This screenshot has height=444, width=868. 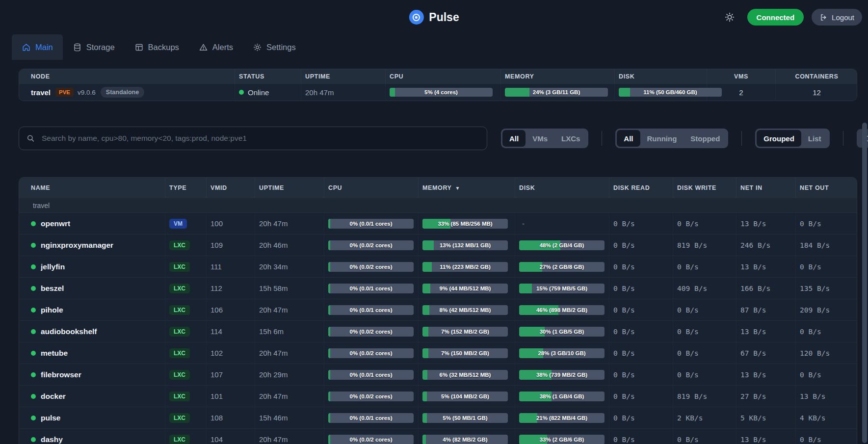 I want to click on guest-row-pihole: piholeLXC10620h 47m0% (0.0/1 cores)8% (4…, so click(x=438, y=310).